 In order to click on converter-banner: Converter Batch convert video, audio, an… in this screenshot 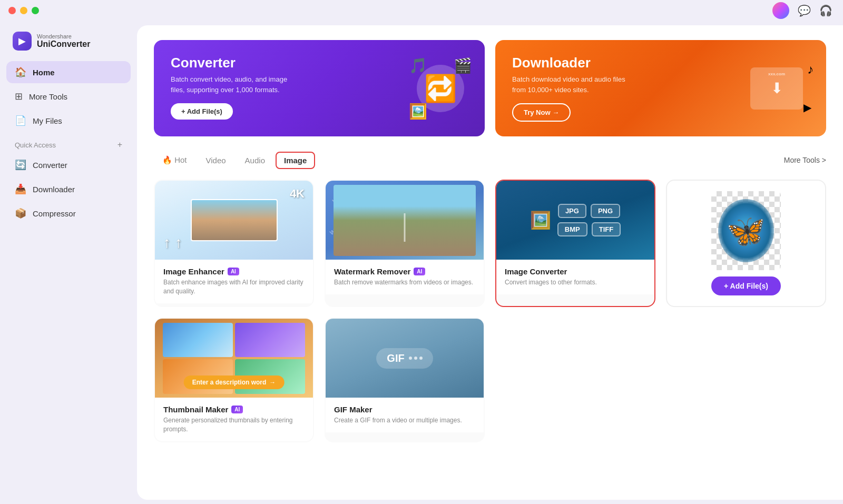, I will do `click(319, 88)`.